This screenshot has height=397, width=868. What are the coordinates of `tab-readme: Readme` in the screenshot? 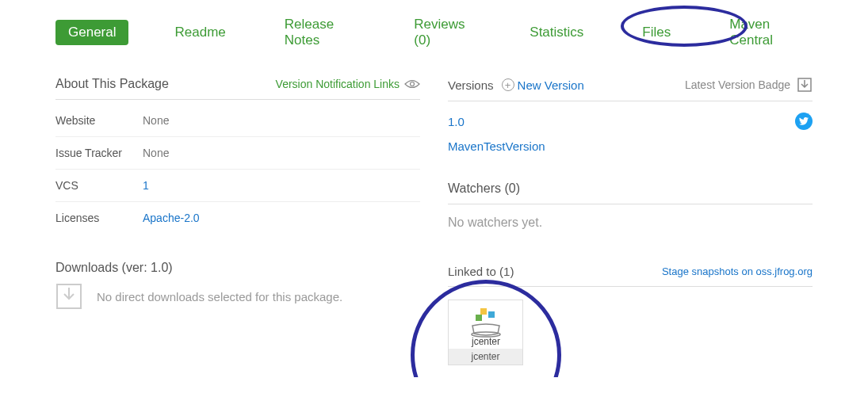 It's located at (200, 32).